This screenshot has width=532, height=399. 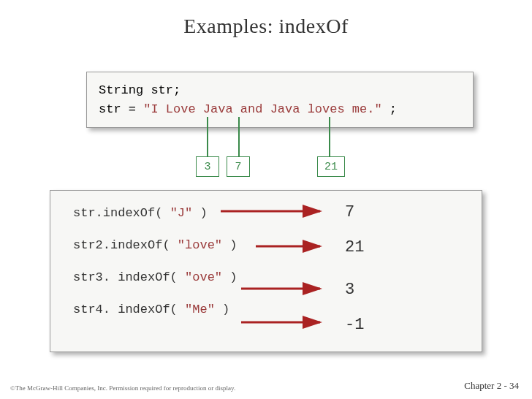 What do you see at coordinates (262, 110) in the screenshot?
I see `string-literal: "I Love Java and Java loves me."` at bounding box center [262, 110].